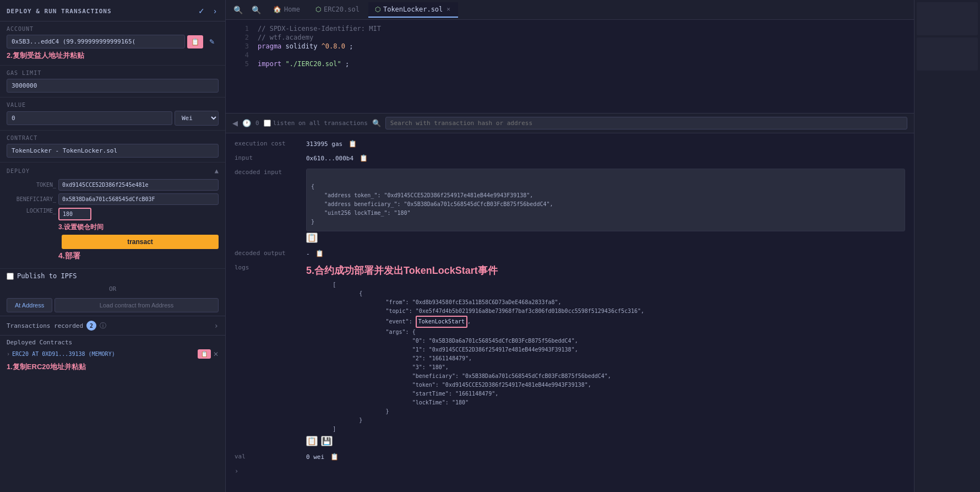 This screenshot has height=492, width=980. Describe the element at coordinates (570, 144) in the screenshot. I see `execution-cost-row: execution cost 313995 gas 📋` at that location.